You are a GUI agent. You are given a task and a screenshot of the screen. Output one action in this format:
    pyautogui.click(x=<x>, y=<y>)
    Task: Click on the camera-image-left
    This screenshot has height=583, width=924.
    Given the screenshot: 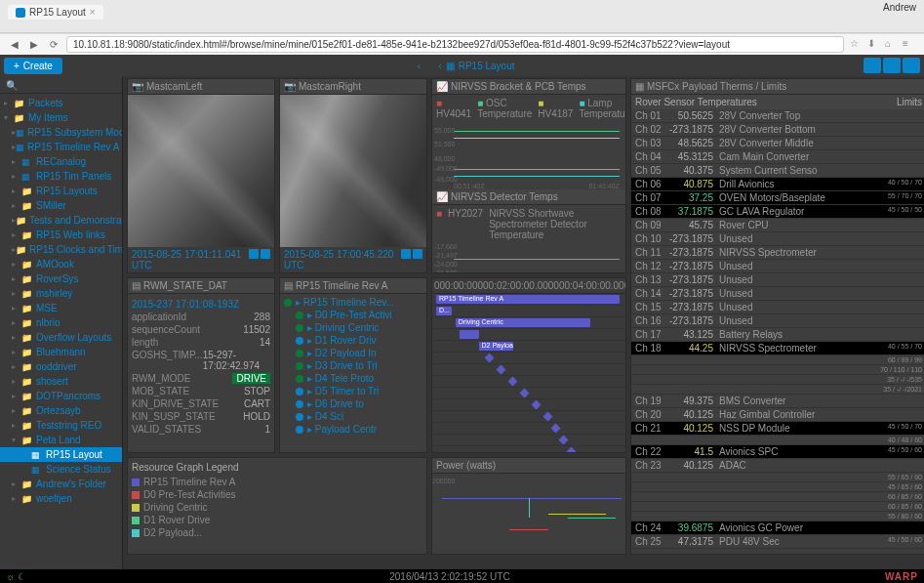 What is the action you would take?
    pyautogui.click(x=201, y=171)
    